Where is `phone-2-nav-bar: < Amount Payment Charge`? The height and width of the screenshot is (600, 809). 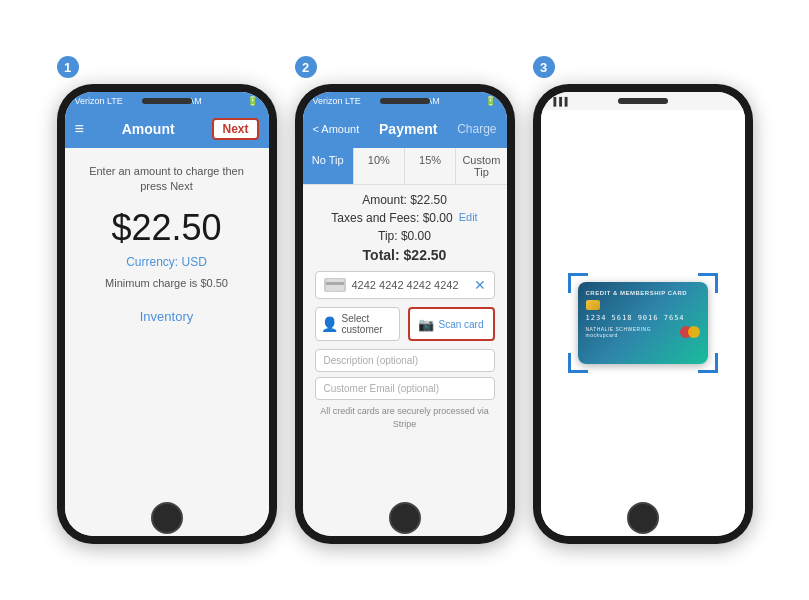
phone-2-nav-bar: < Amount Payment Charge is located at coordinates (405, 129).